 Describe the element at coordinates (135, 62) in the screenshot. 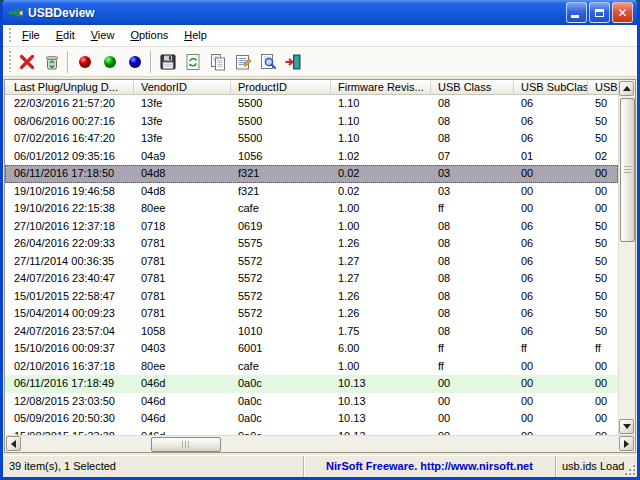

I see `blue-ball-icon` at that location.